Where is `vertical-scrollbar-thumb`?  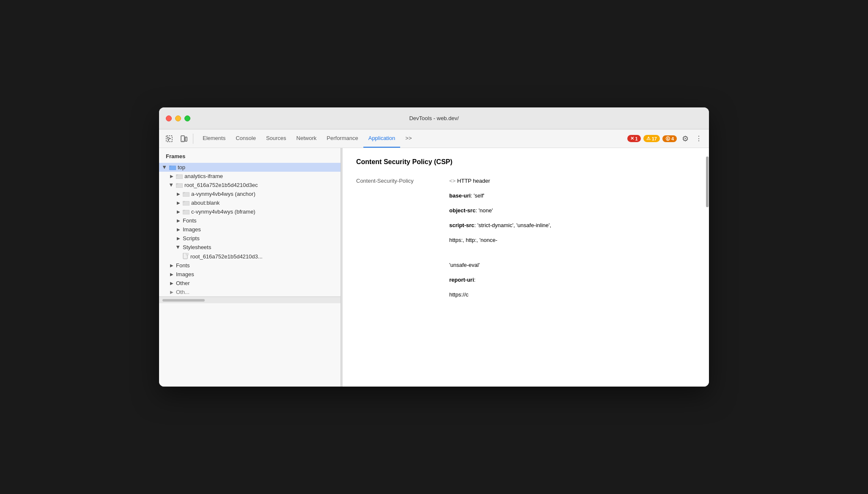 vertical-scrollbar-thumb is located at coordinates (707, 182).